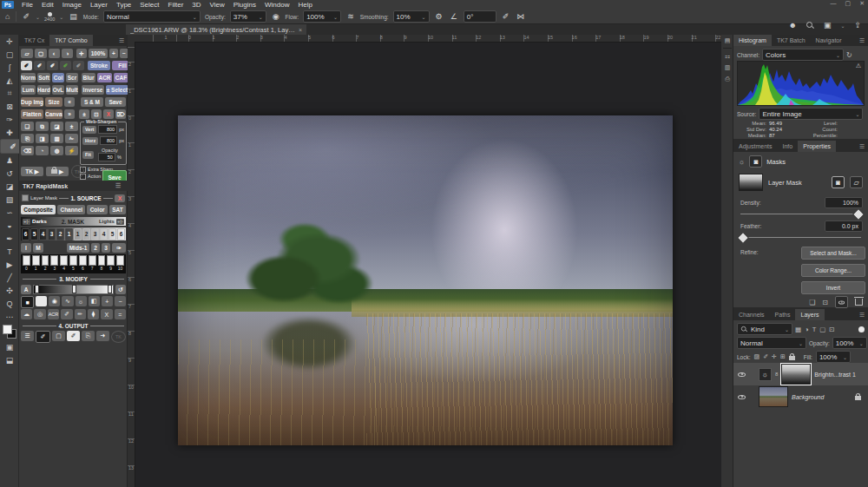 The width and height of the screenshot is (868, 487). I want to click on mask-darks-5-button: 5, so click(35, 234).